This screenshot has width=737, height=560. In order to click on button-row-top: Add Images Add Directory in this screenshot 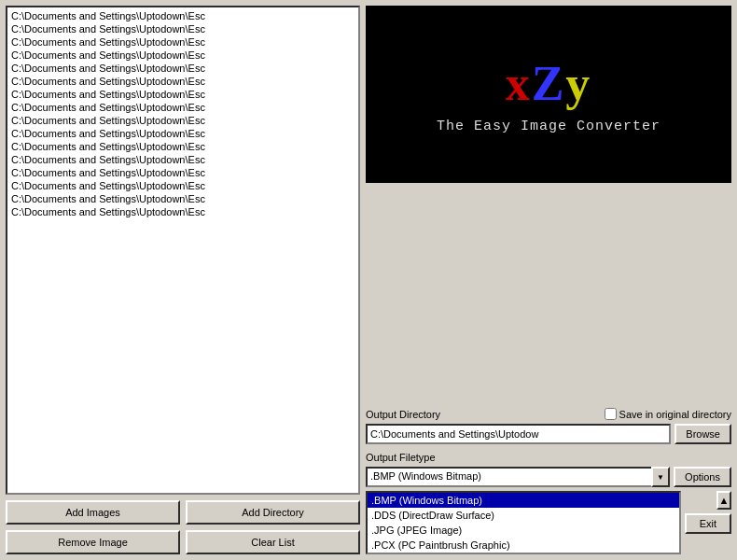, I will do `click(183, 512)`.